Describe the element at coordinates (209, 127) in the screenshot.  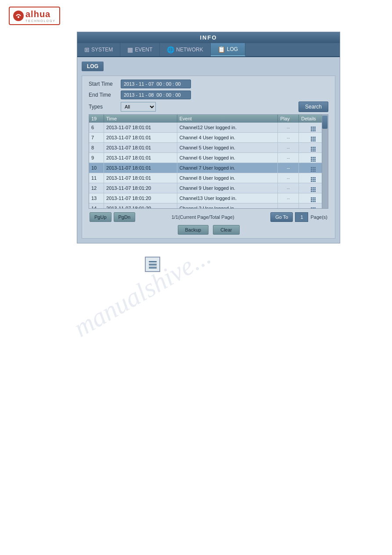
I see `table-row: 62013-11-07 18:01:01Channel12 User logge…` at that location.